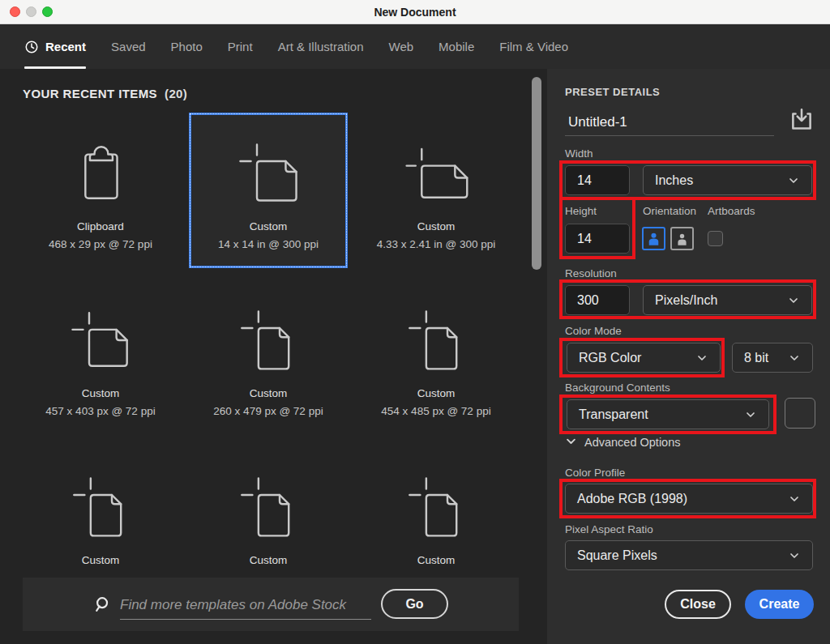 The image size is (830, 644). Describe the element at coordinates (415, 604) in the screenshot. I see `go-button: Go` at that location.